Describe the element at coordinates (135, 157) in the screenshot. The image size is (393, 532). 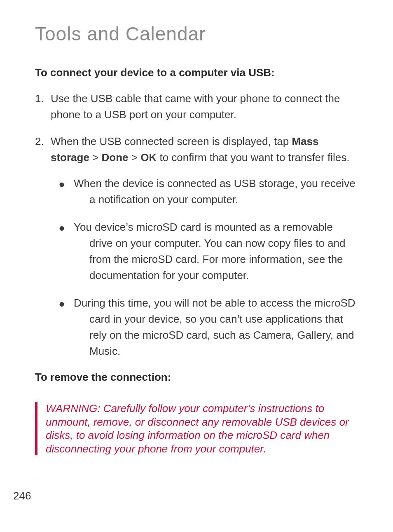
I see `step-2-sep2: >` at that location.